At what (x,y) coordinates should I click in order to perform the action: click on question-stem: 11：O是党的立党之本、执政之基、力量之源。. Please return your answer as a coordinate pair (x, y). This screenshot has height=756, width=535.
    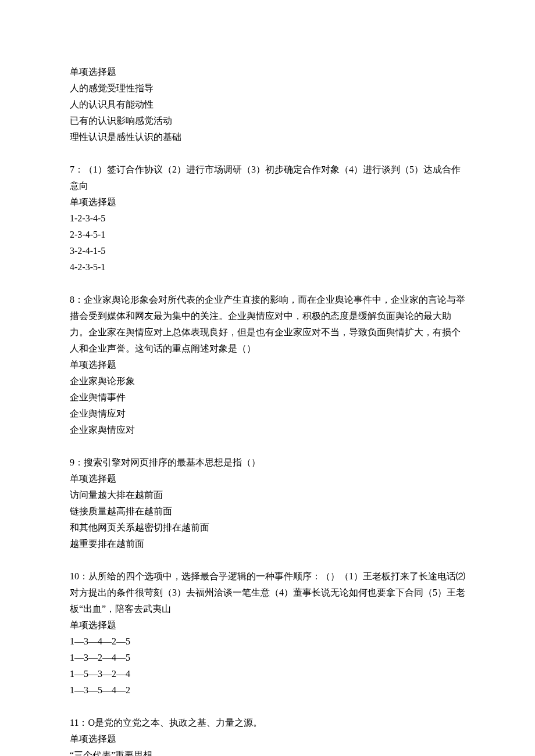
    Looking at the image, I should click on (268, 723).